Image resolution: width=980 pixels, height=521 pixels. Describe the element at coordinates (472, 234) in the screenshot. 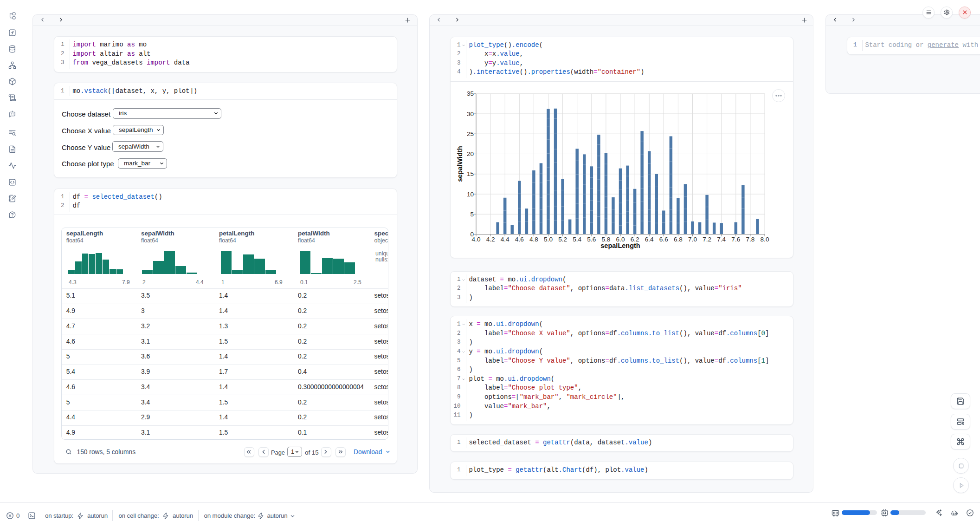

I see `svg-text: 0` at that location.